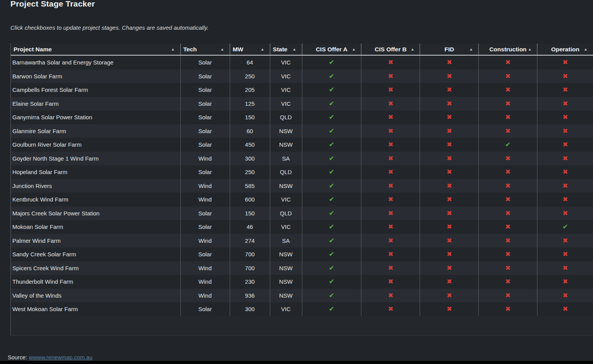  What do you see at coordinates (332, 49) in the screenshot?
I see `column-header-cis-offer-a: CIS Offer A▲` at bounding box center [332, 49].